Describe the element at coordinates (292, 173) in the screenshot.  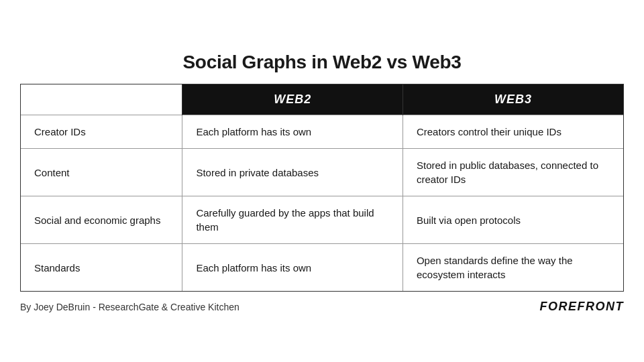
I see `row-web2-value: Stored in private databases` at that location.